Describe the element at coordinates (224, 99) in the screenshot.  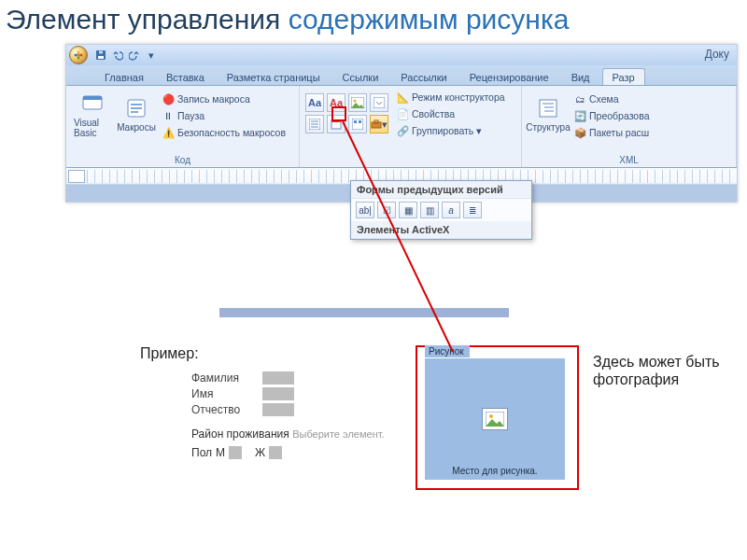
I see `record-macro-button: 🔴Запись макроса` at that location.